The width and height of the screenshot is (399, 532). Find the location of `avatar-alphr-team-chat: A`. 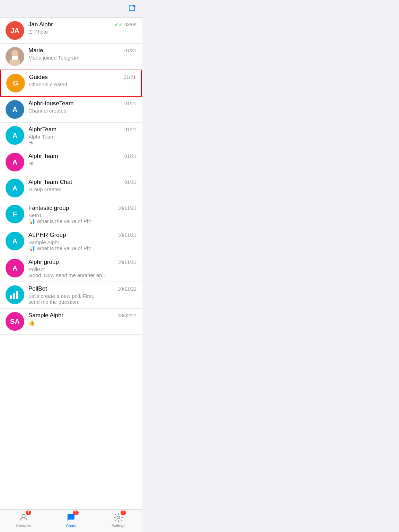

avatar-alphr-team-chat: A is located at coordinates (15, 188).